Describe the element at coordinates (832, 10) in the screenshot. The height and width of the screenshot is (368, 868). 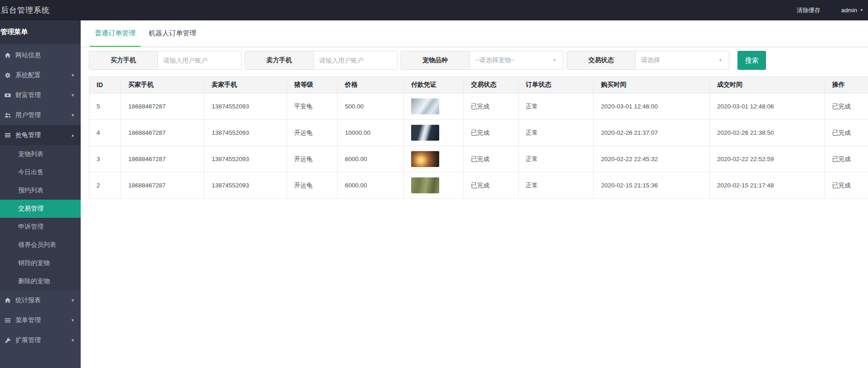
I see `navbar-right: 清除缓存 admin ▼` at that location.